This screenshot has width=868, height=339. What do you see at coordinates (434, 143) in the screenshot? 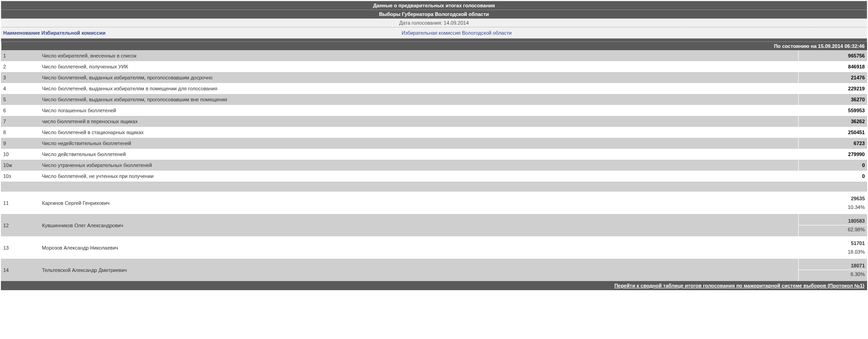
I see `table-row: 9Число недействительных бюллетеней6723` at bounding box center [434, 143].